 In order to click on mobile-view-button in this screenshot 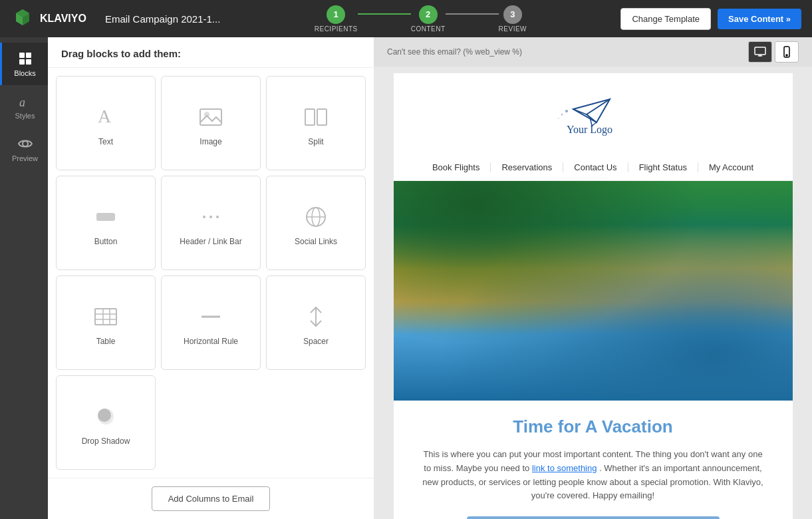, I will do `click(787, 52)`.